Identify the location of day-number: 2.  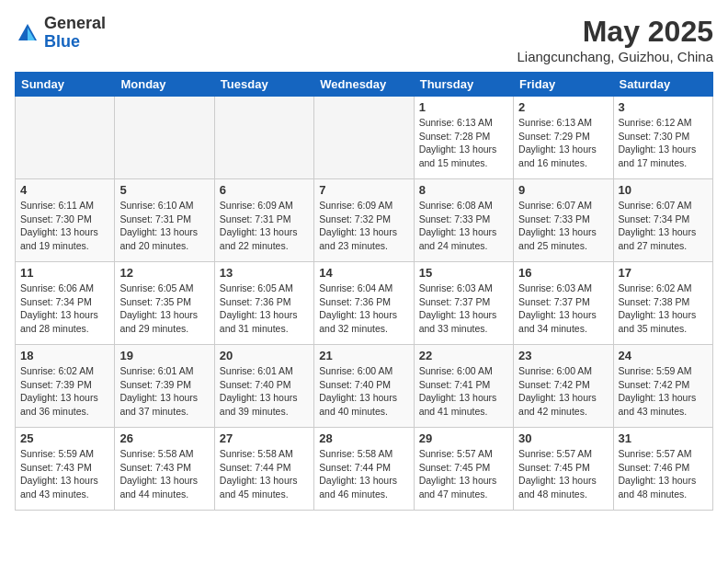
(563, 107).